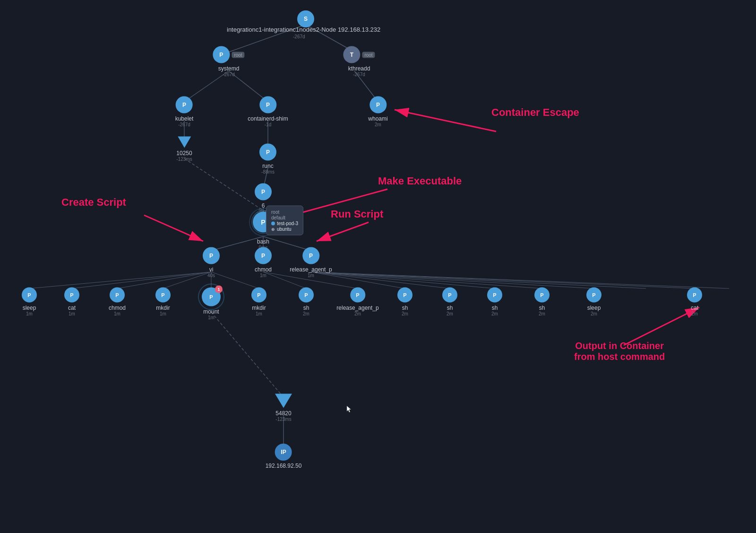  Describe the element at coordinates (311, 256) in the screenshot. I see `release-agent-top-circle: P` at that location.